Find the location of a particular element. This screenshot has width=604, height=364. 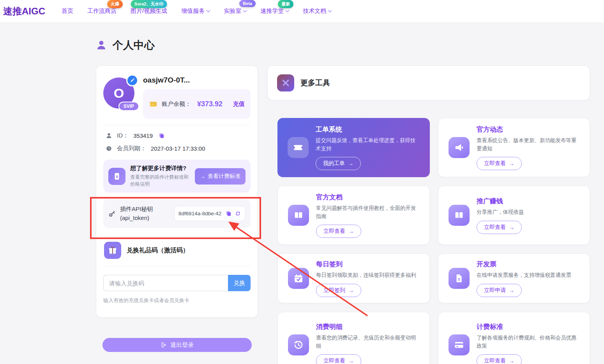

copy-token-icon is located at coordinates (228, 213).